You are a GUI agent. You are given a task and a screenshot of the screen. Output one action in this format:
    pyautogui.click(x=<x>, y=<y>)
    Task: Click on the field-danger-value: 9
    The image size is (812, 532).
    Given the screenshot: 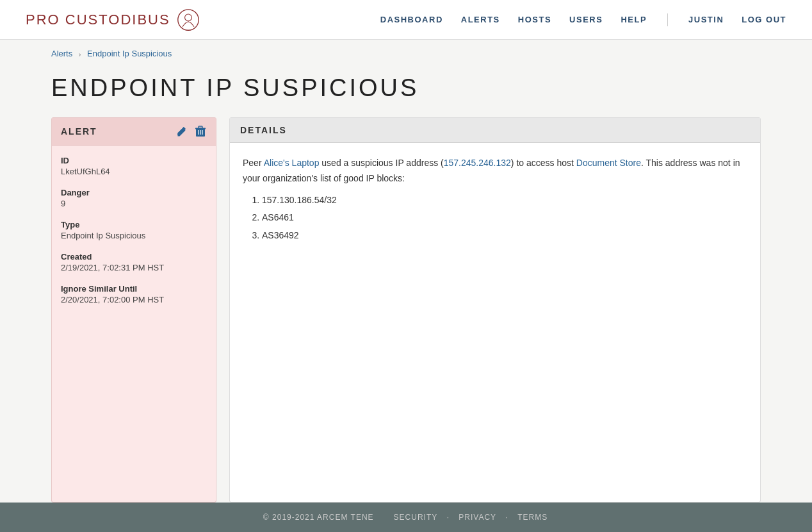 What is the action you would take?
    pyautogui.click(x=134, y=204)
    